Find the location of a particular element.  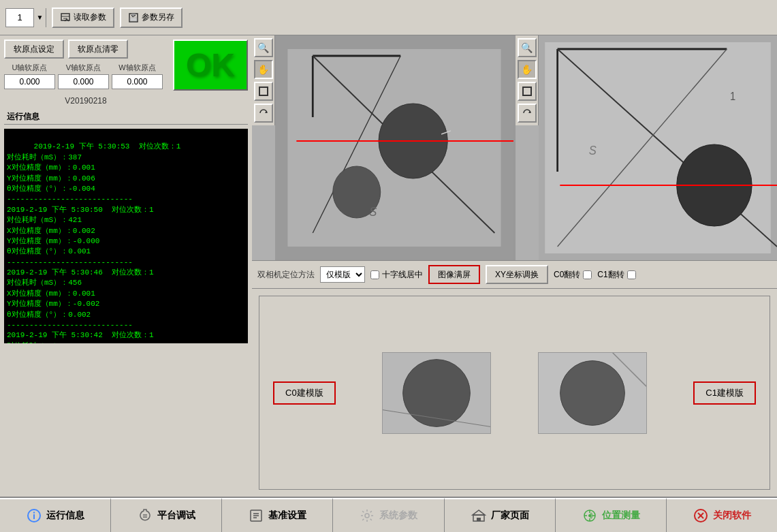

left-rotate-tool is located at coordinates (264, 113).